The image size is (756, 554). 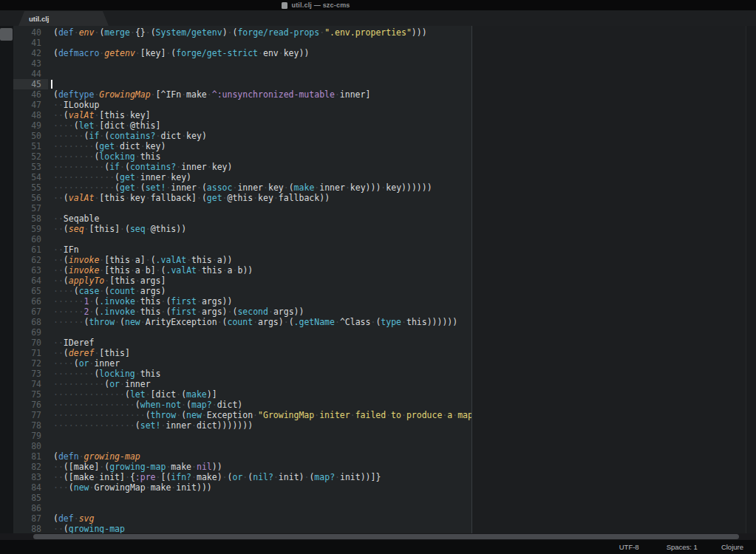 What do you see at coordinates (378, 547) in the screenshot?
I see `status-bar: UTF-8 Spaces: 1 Clojure` at bounding box center [378, 547].